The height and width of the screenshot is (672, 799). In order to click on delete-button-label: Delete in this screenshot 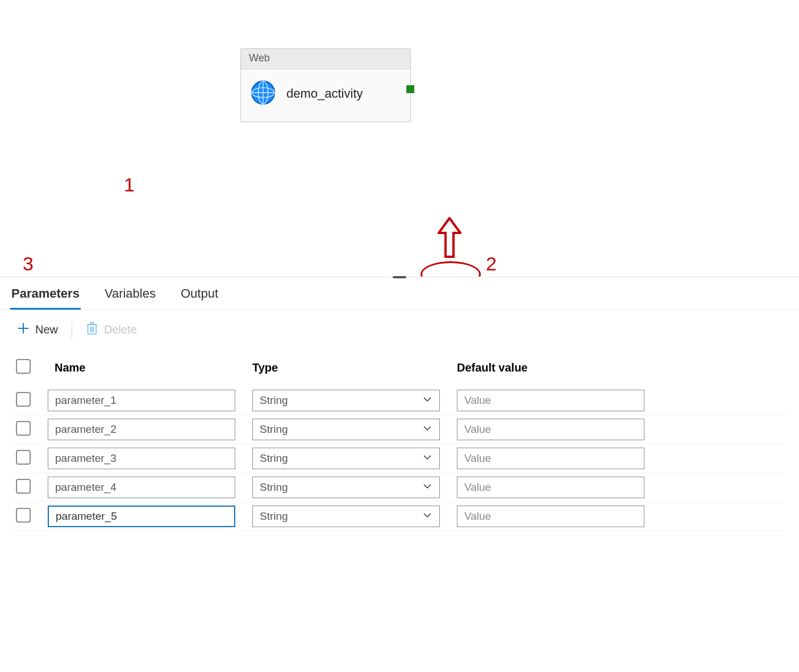, I will do `click(120, 329)`.